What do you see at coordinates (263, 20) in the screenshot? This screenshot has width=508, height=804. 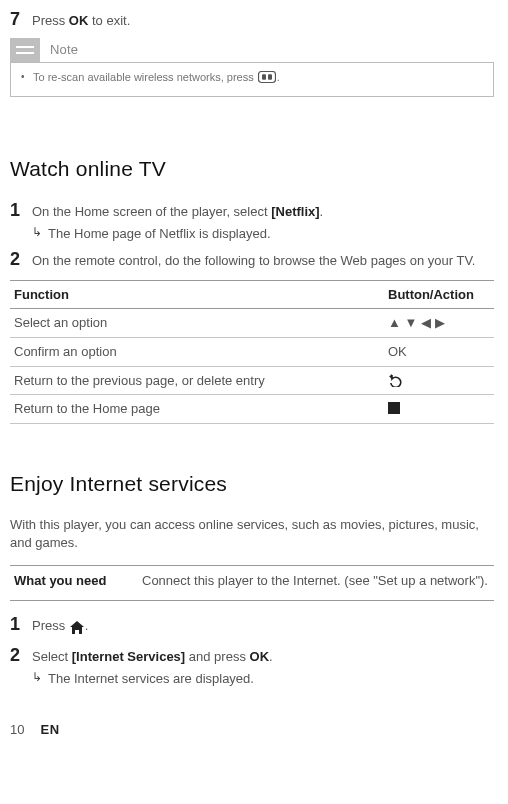 I see `step-body: Press OK to exit.` at bounding box center [263, 20].